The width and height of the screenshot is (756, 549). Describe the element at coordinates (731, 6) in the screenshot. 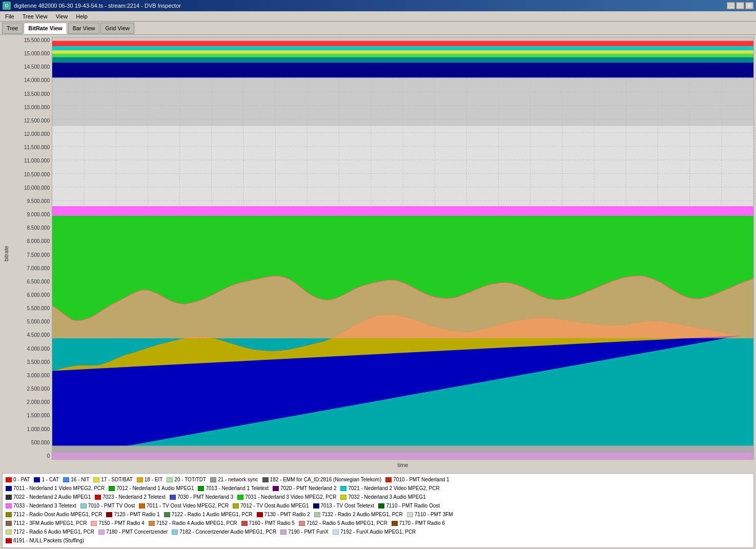

I see `minimize-button: _` at that location.